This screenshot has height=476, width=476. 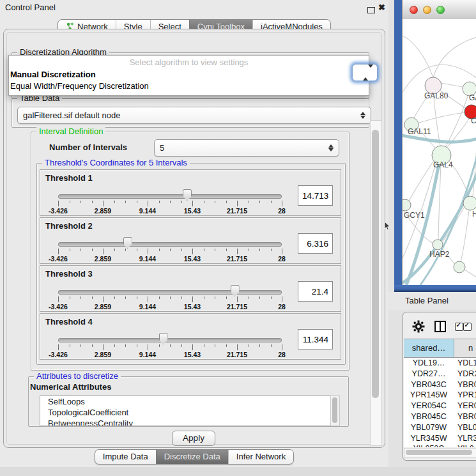 I want to click on node-label-c: C, so click(x=473, y=121).